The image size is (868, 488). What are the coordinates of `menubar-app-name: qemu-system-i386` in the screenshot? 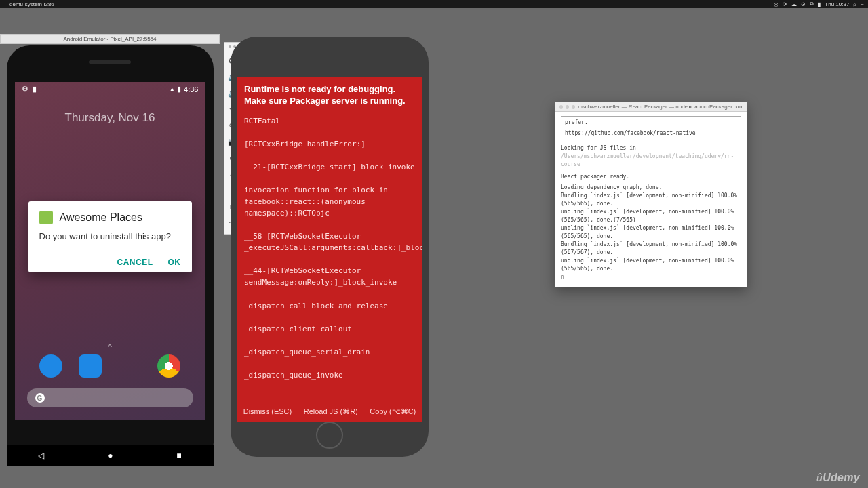 It's located at (32, 4).